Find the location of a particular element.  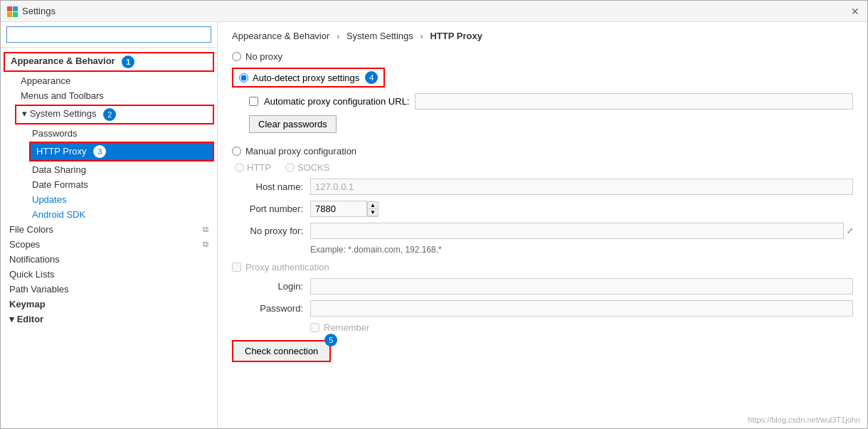

manual-proxy-row: Manual proxy configuration is located at coordinates (542, 151).